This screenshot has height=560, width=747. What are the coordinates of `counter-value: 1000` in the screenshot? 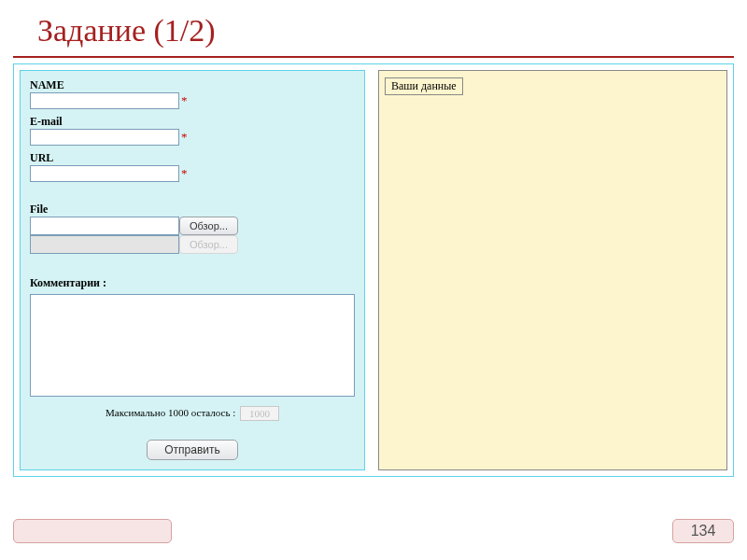 It's located at (260, 413).